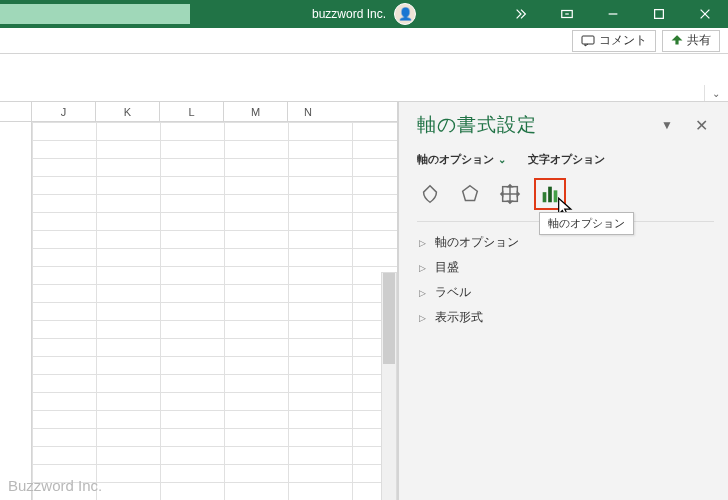  Describe the element at coordinates (55, 486) in the screenshot. I see `watermark: Buzzword Inc.` at that location.